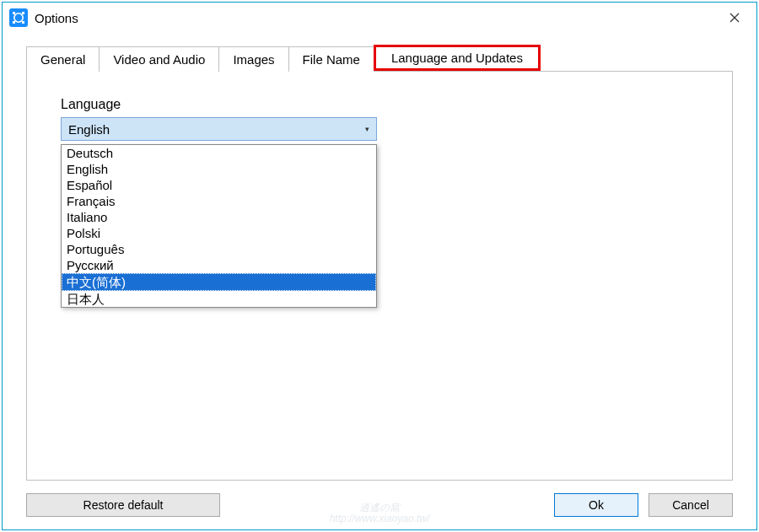 The width and height of the screenshot is (759, 532). I want to click on button-row: Restore default Ok Cancel 逍遙の窩 http://ww…, so click(380, 505).